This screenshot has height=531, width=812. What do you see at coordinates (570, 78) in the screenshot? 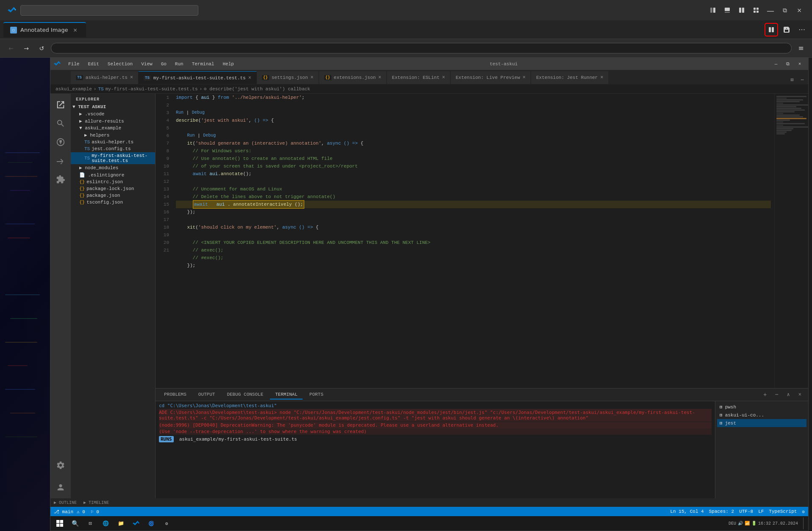
I see `tab-jest-runner: Extension: Jest Runner ×` at bounding box center [570, 78].